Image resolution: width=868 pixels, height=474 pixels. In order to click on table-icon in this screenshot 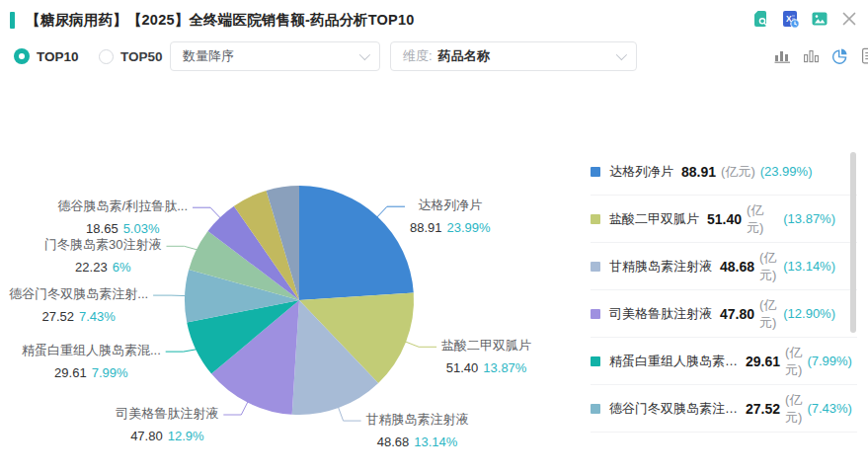, I will do `click(863, 55)`.